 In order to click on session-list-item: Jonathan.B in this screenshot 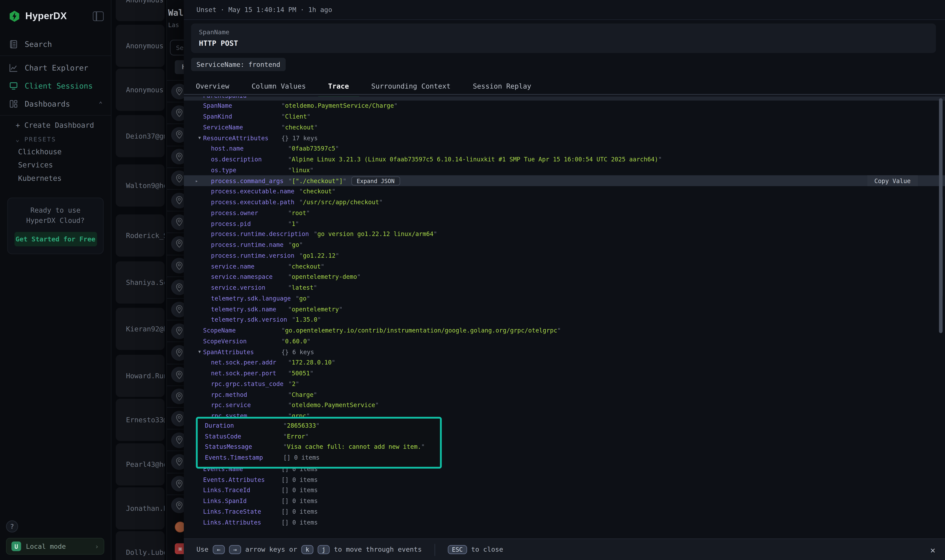, I will do `click(140, 508)`.